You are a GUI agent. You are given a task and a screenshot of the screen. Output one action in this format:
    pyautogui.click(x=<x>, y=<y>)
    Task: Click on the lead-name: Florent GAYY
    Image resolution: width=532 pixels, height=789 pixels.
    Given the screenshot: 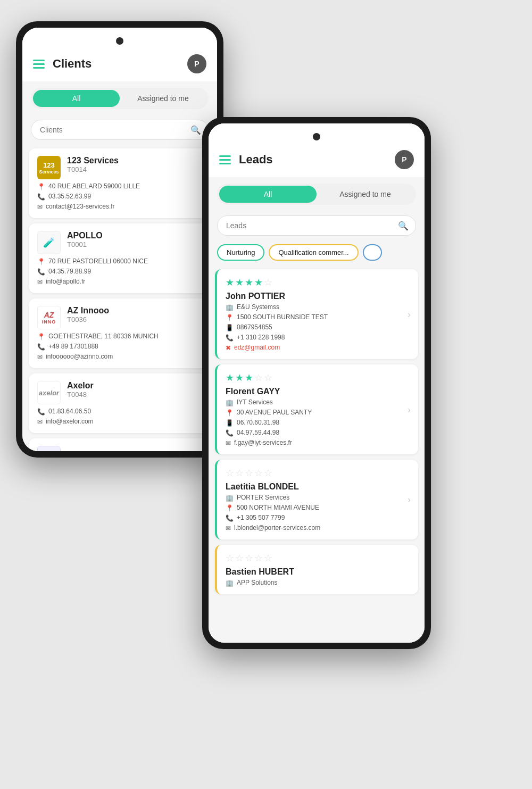 What is the action you would take?
    pyautogui.click(x=318, y=392)
    